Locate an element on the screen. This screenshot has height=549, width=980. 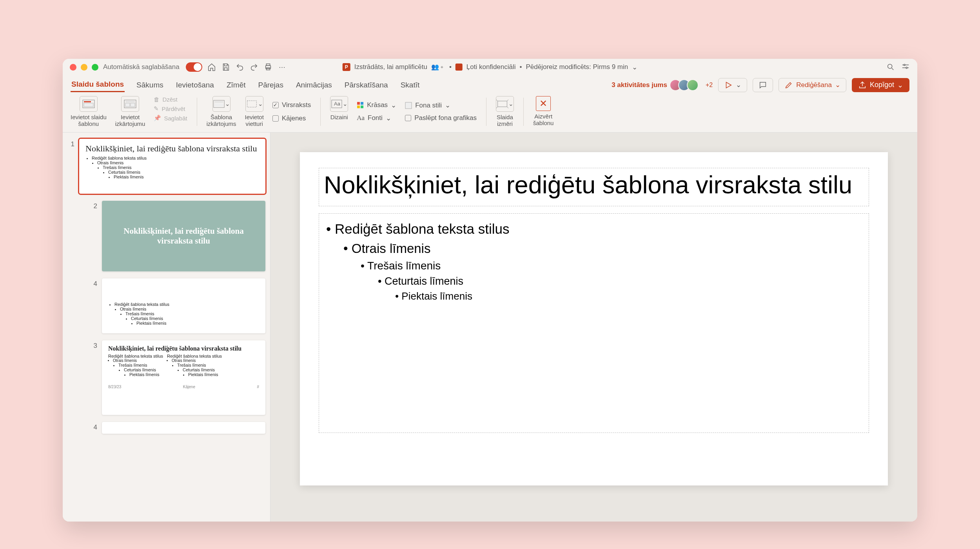
thumb-number: 3 is located at coordinates (94, 378).